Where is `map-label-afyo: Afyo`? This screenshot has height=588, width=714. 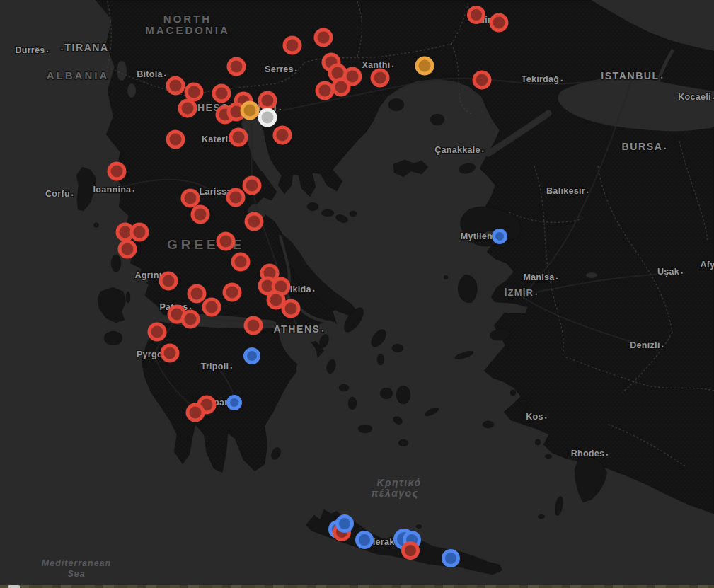 map-label-afyo: Afyo is located at coordinates (708, 265).